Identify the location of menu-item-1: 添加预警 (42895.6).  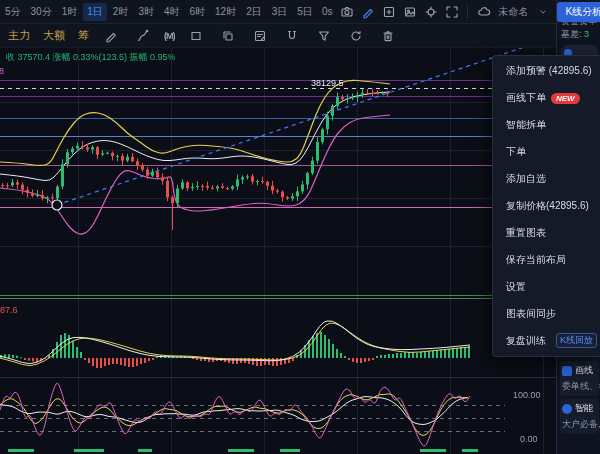
(546, 71).